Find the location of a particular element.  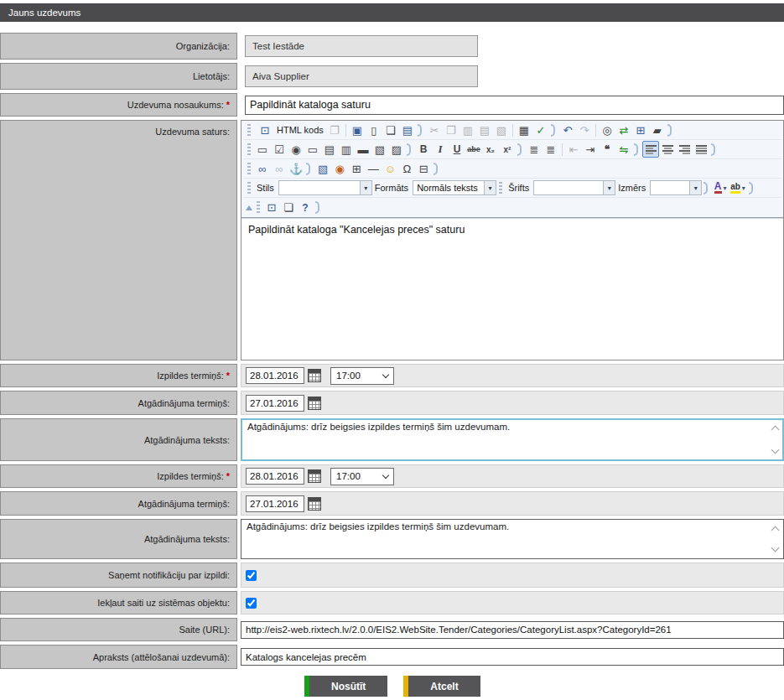

bulleted-list-icon: ≣ is located at coordinates (551, 149).